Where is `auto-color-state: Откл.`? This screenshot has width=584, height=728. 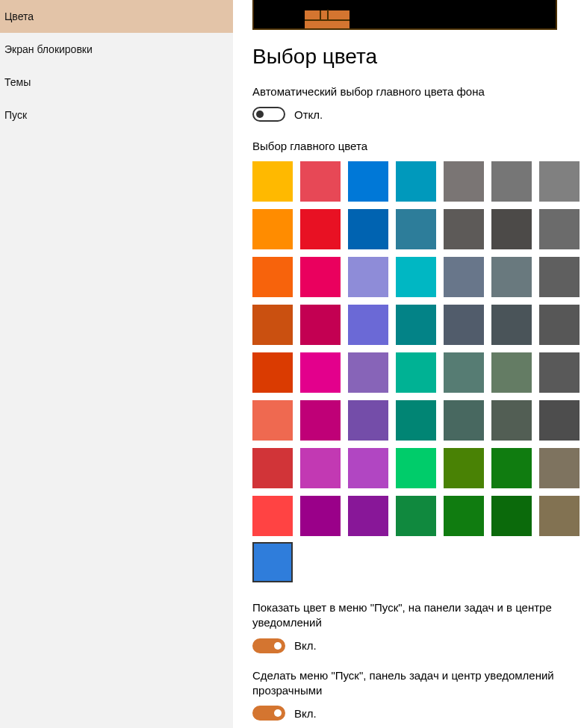
auto-color-state: Откл. is located at coordinates (308, 115).